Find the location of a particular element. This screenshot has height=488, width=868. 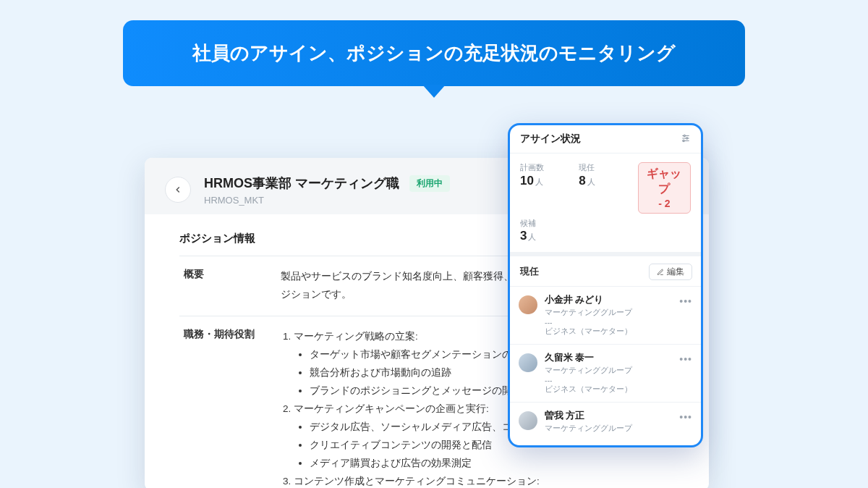

arrow-left-icon is located at coordinates (178, 190).